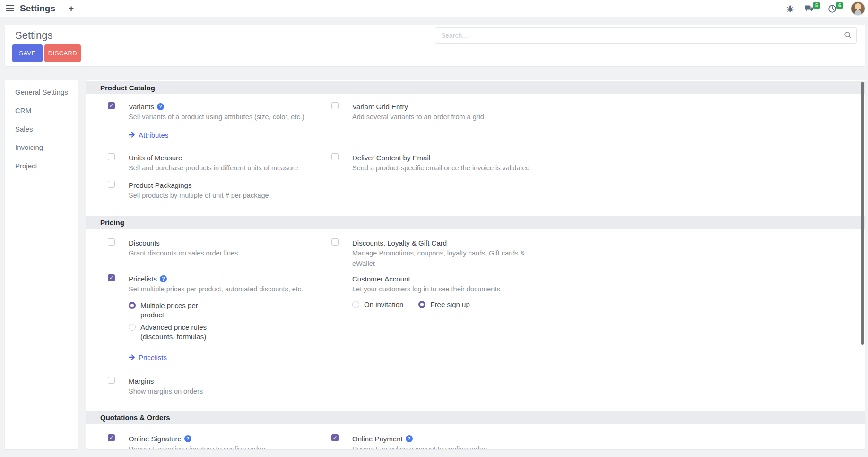 This screenshot has width=868, height=457. Describe the element at coordinates (62, 53) in the screenshot. I see `discard-button: DISCARD` at that location.